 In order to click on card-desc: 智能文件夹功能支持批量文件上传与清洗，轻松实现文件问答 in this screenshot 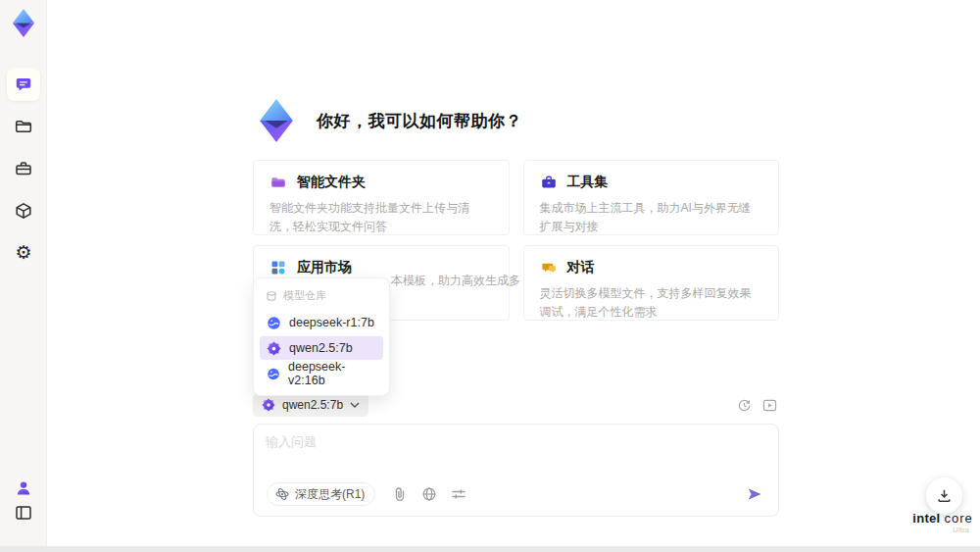, I will do `click(382, 218)`.